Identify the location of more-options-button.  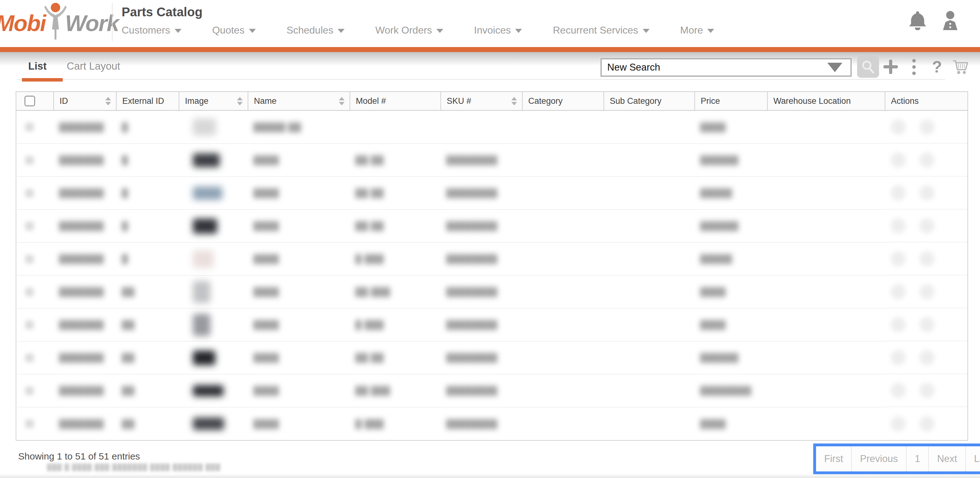
(914, 67).